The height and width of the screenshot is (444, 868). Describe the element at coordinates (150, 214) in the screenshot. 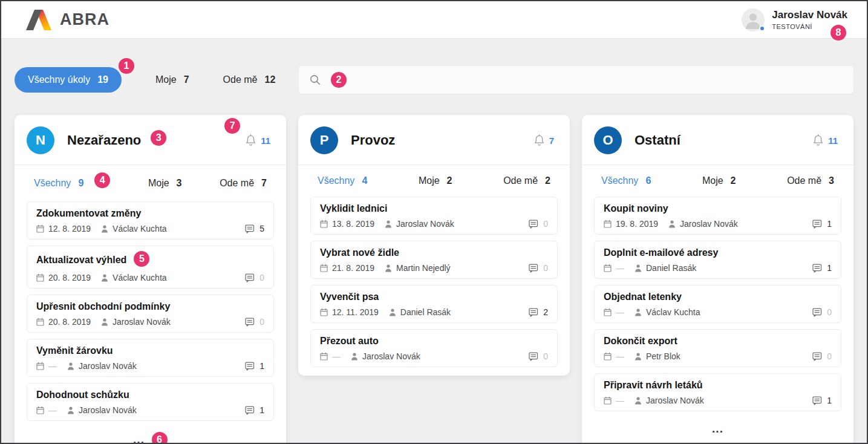

I see `task-title: Zdokumentovat změny` at that location.